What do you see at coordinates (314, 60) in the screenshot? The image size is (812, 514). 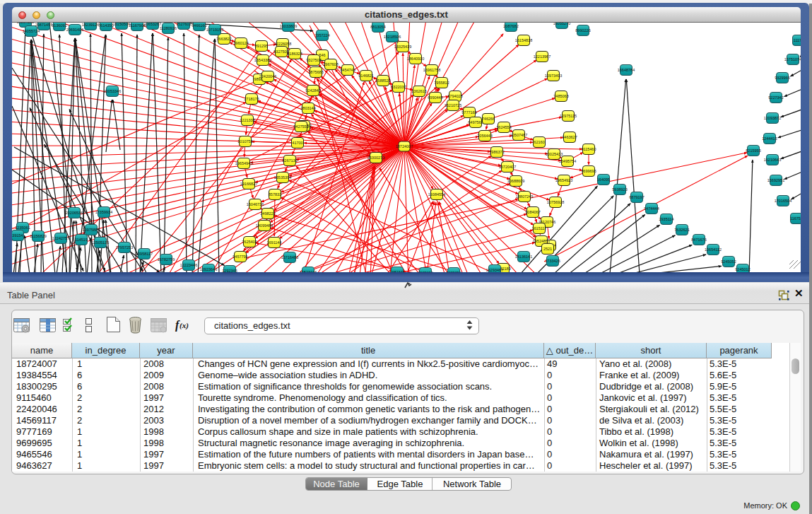 I see `svg-text: 9327508` at bounding box center [314, 60].